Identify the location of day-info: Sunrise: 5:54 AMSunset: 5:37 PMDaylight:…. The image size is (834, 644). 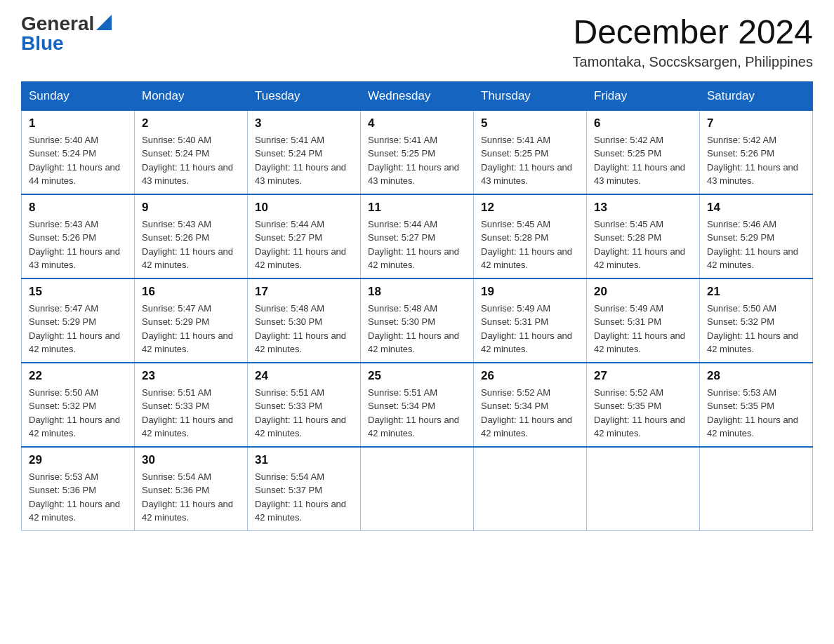
(304, 497).